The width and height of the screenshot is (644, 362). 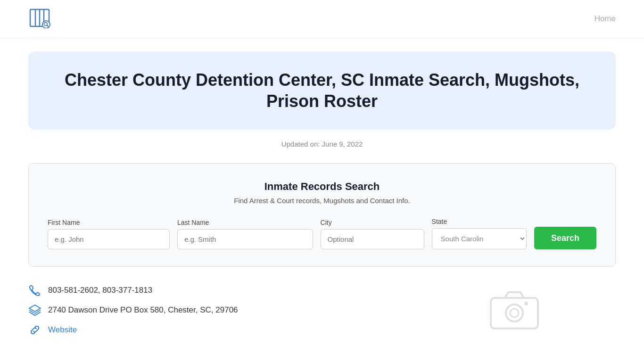 I want to click on search-button: Search, so click(x=565, y=238).